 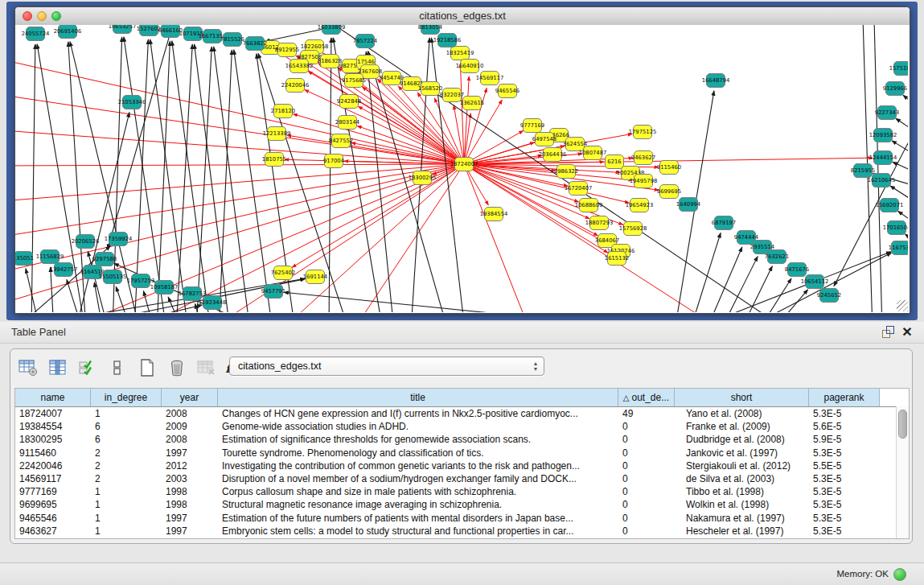 What do you see at coordinates (347, 122) in the screenshot?
I see `graph-node: 2803144` at bounding box center [347, 122].